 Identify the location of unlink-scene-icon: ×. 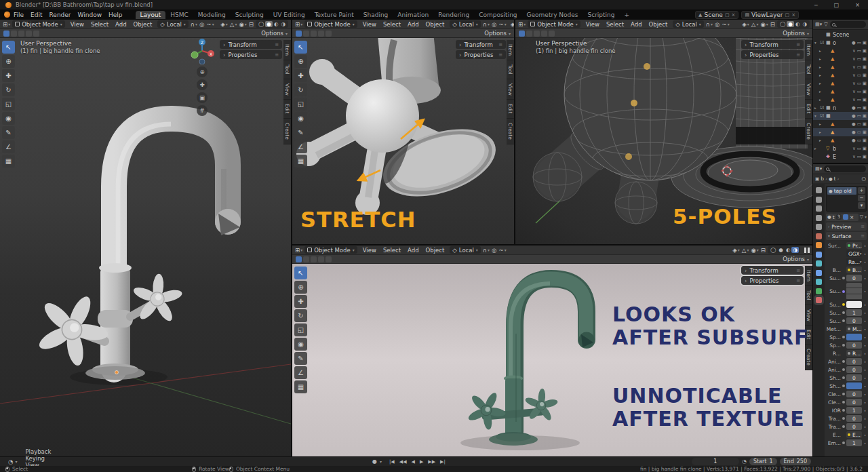
(734, 15).